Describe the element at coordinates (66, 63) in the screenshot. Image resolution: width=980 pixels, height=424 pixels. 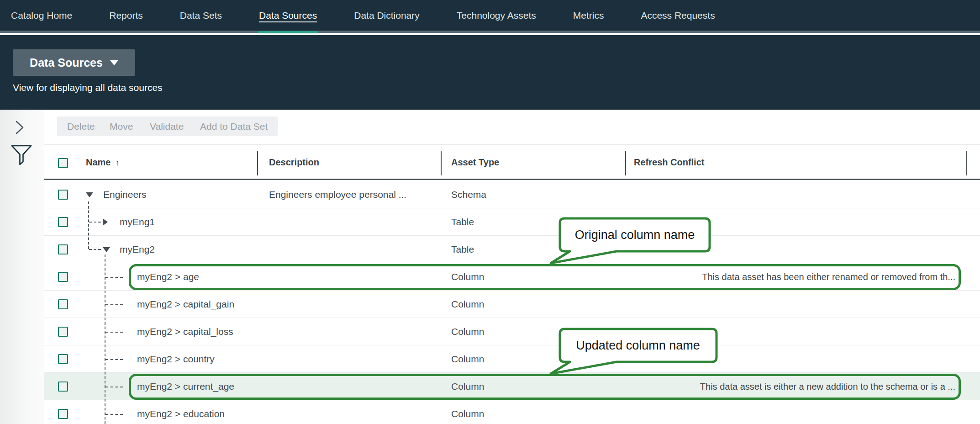
I see `view-selector-label: Data Sources` at that location.